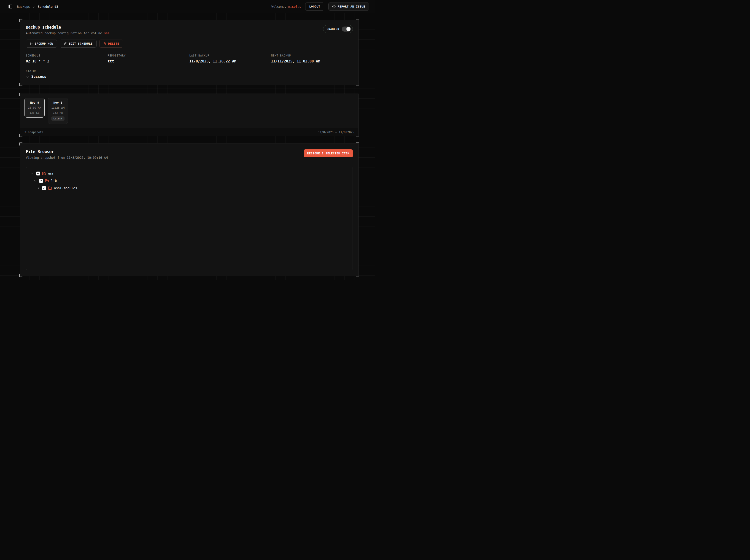  What do you see at coordinates (312, 56) in the screenshot?
I see `field-label: NEXT BACKUP` at bounding box center [312, 56].